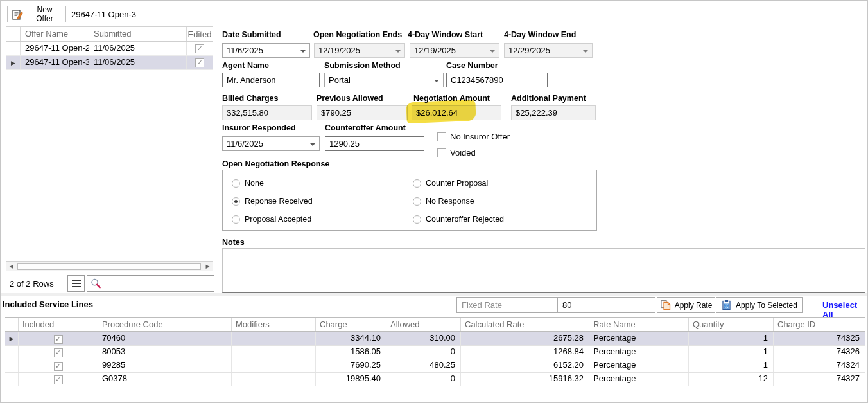 Image resolution: width=868 pixels, height=403 pixels. What do you see at coordinates (548, 50) in the screenshot?
I see `window-end-combo: 12/29/2025` at bounding box center [548, 50].